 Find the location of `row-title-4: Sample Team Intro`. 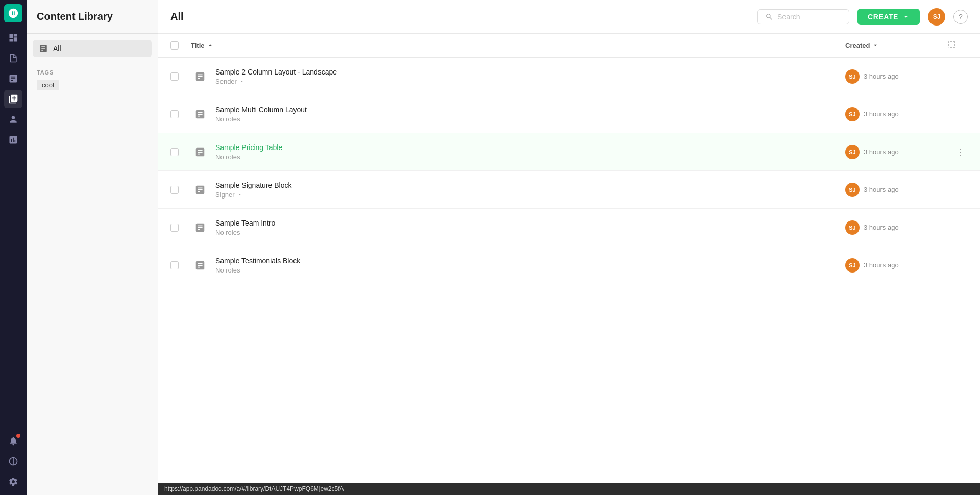

row-title-4: Sample Team Intro is located at coordinates (530, 223).